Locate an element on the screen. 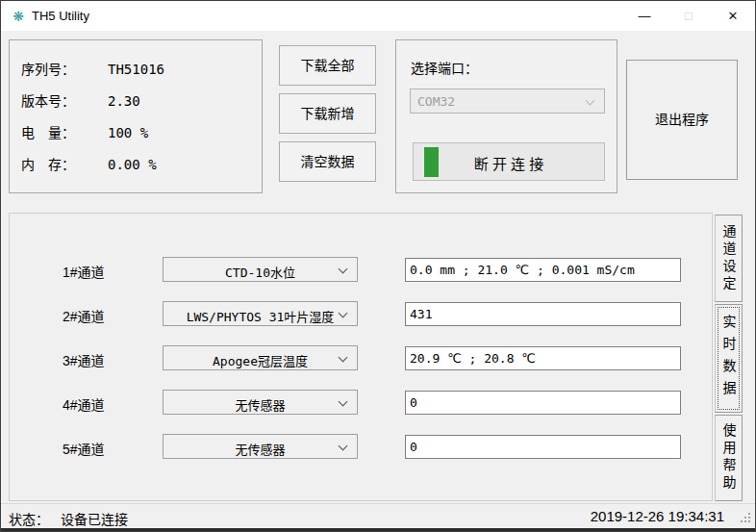 The height and width of the screenshot is (532, 756). title-bar: ❋ TH5 Utility — □ ✕ is located at coordinates (378, 15).